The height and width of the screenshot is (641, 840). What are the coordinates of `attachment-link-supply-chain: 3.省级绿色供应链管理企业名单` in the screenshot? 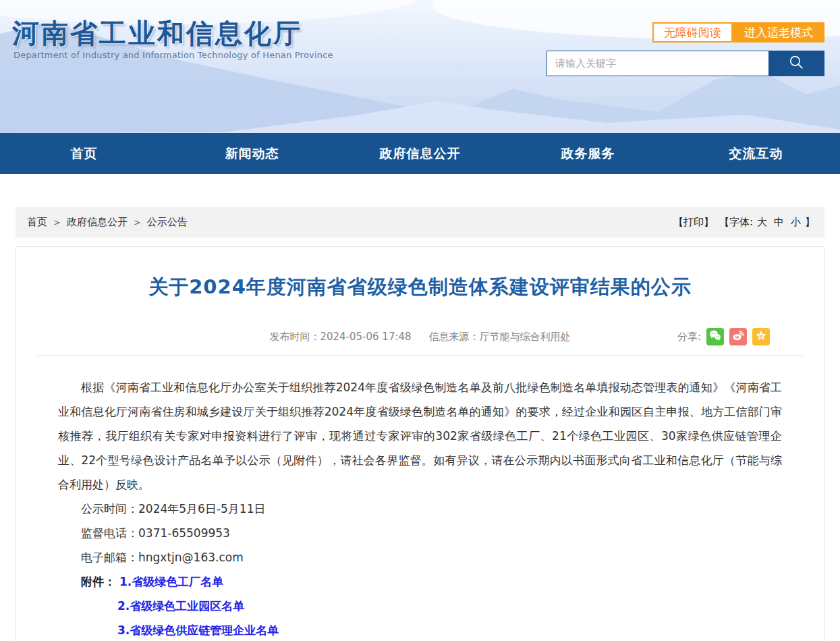 It's located at (198, 630).